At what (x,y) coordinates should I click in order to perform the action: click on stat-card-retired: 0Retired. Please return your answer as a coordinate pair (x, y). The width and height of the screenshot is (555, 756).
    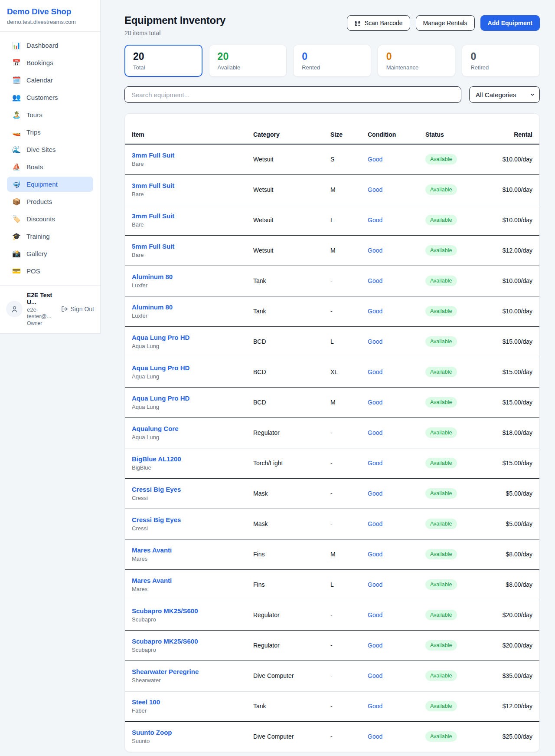
    Looking at the image, I should click on (501, 61).